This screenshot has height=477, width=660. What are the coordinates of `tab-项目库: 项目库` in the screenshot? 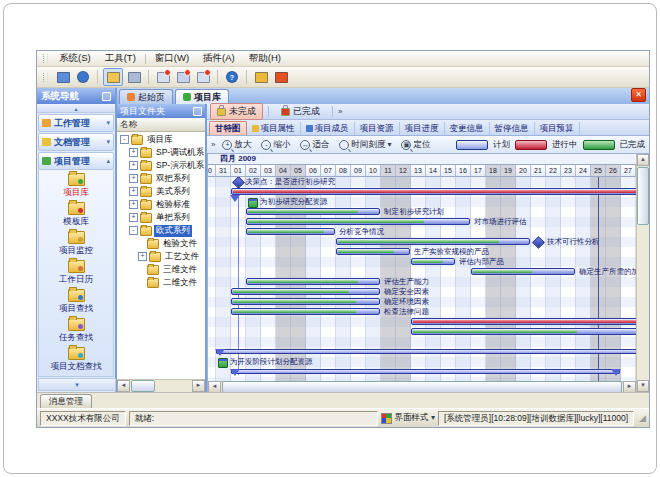 It's located at (202, 96).